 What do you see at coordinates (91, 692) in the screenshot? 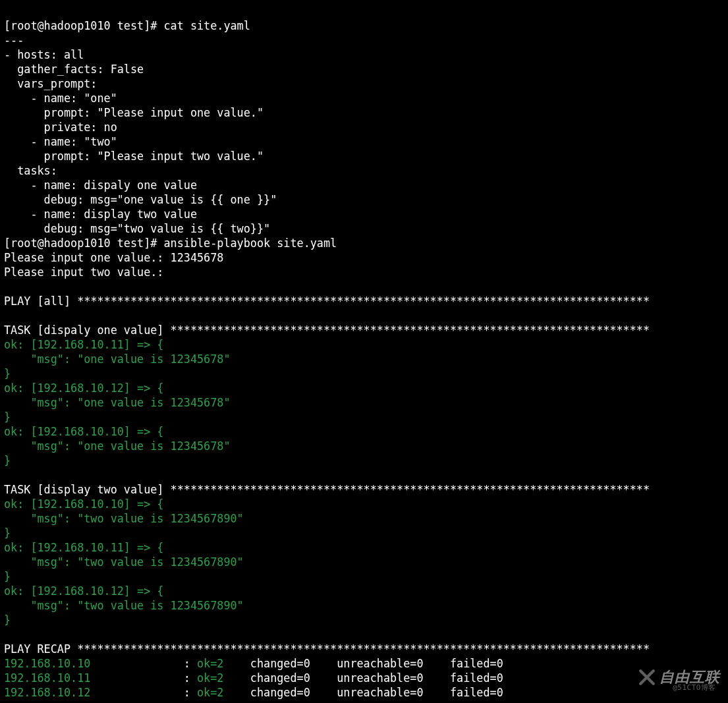
I see `recap-host: 192.168.10.12` at bounding box center [91, 692].